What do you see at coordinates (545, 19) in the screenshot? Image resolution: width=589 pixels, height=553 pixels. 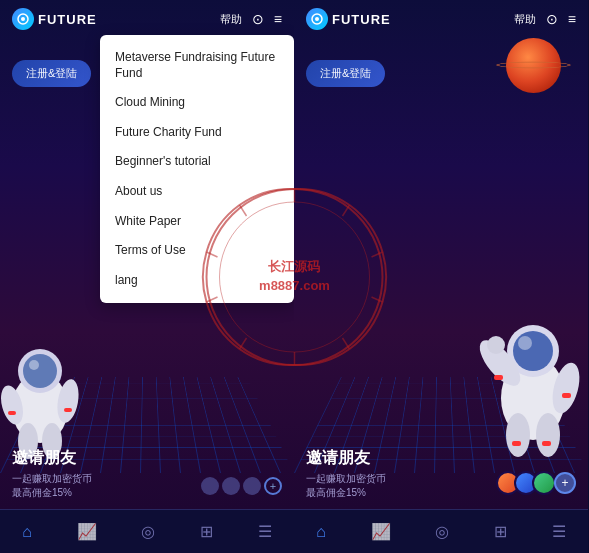 I see `header-right-right: 帮助 ⊙ ≡` at bounding box center [545, 19].